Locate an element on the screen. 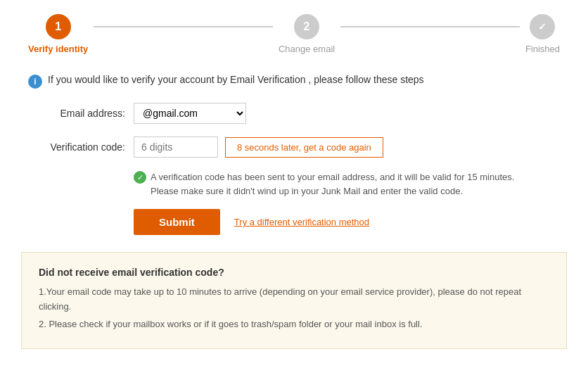 The width and height of the screenshot is (588, 368). step-3-label: Finished is located at coordinates (543, 49).